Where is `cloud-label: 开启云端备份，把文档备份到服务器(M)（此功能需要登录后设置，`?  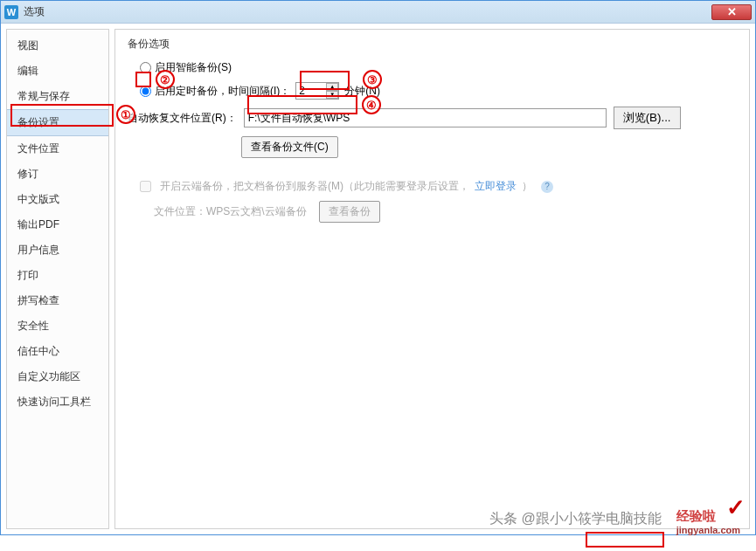
cloud-label: 开启云端备份，把文档备份到服务器(M)（此功能需要登录后设置， is located at coordinates (315, 187).